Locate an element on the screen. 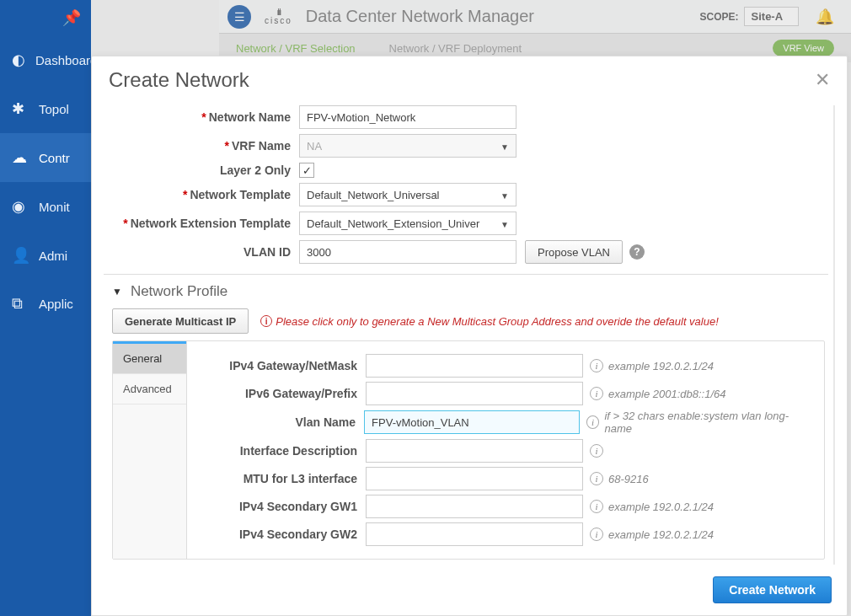 The width and height of the screenshot is (851, 616). hint-text: Please click only to generate a New Mult… is located at coordinates (497, 322).